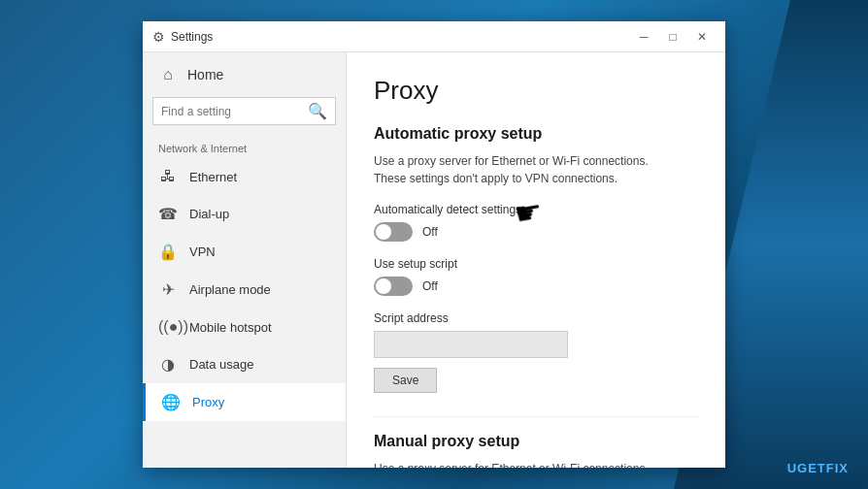 The width and height of the screenshot is (868, 489). I want to click on search-input, so click(231, 112).